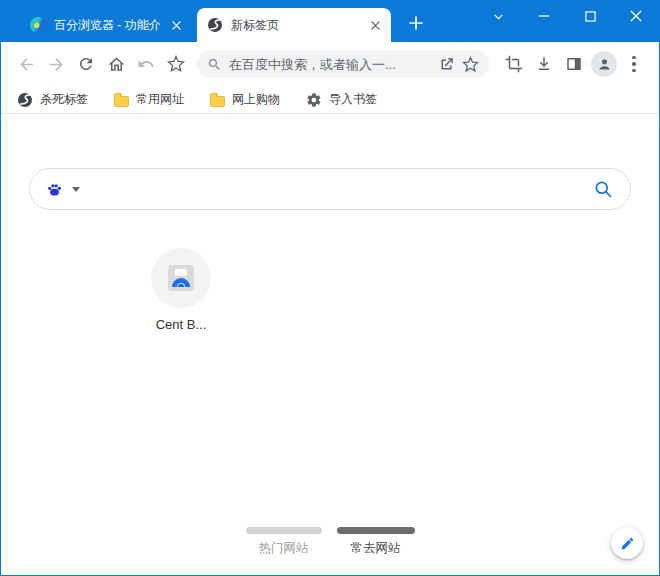 The image size is (660, 576). I want to click on bookmark-folder-online-shopping: 网上购物, so click(245, 100).